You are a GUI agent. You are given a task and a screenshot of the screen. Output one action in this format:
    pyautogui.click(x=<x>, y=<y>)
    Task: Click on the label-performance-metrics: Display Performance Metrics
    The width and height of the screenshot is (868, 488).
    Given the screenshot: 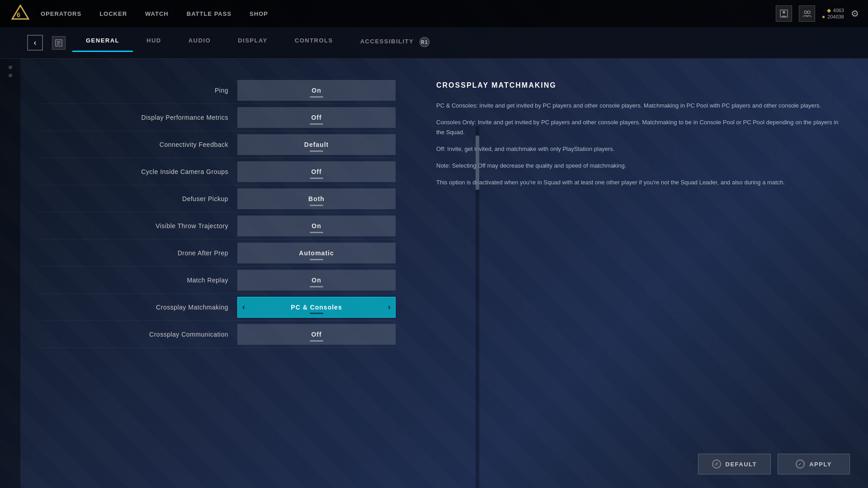 What is the action you would take?
    pyautogui.click(x=138, y=117)
    